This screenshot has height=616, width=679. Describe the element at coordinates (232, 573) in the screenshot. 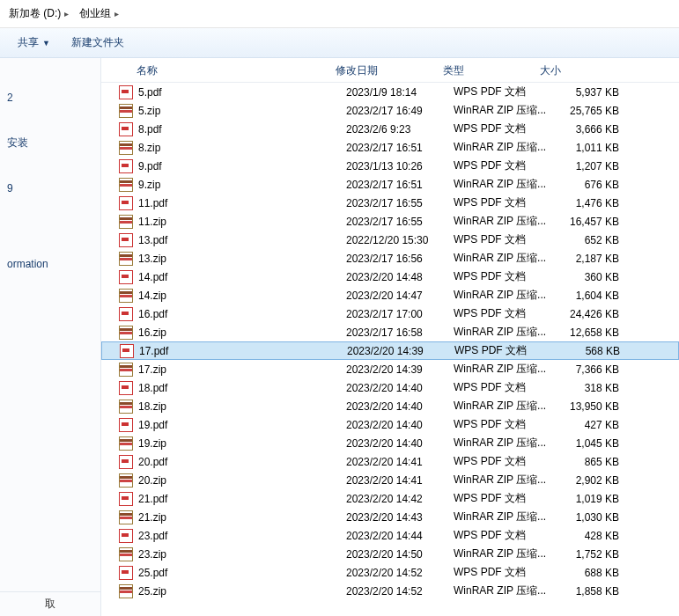

I see `file-name-cell: 25.pdf` at that location.